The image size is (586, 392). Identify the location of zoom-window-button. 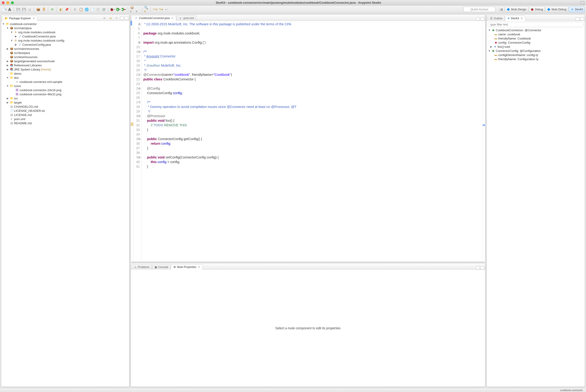
(12, 3).